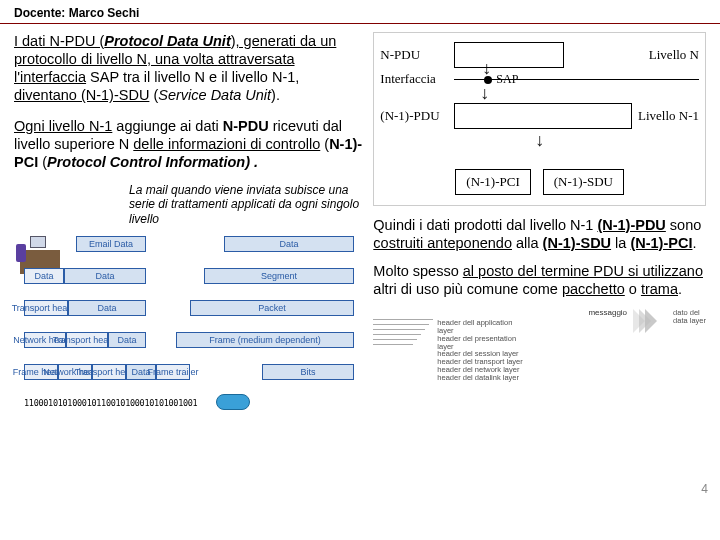  What do you see at coordinates (44, 276) in the screenshot?
I see `cell-data-h: Data` at bounding box center [44, 276].